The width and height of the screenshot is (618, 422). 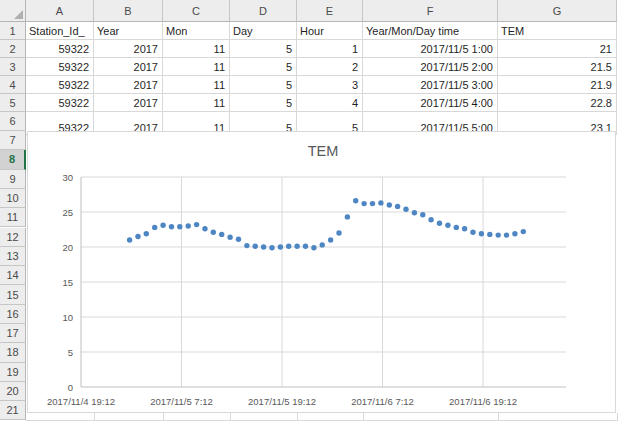 What do you see at coordinates (13, 334) in the screenshot?
I see `row-header-17: 17` at bounding box center [13, 334].